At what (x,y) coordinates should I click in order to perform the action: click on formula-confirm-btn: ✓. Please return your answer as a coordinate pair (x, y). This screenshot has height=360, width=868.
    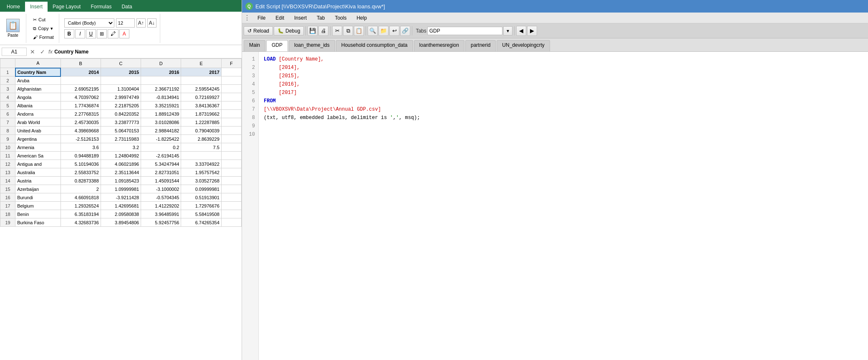
    Looking at the image, I should click on (43, 52).